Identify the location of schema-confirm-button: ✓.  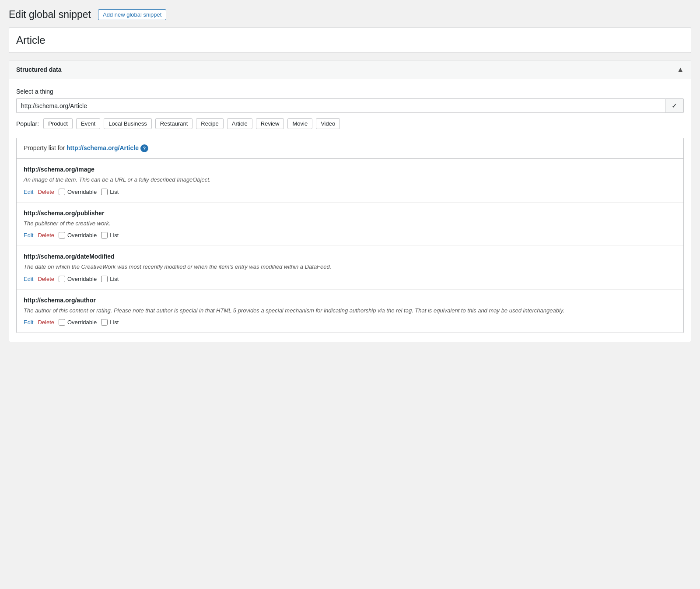
(675, 106).